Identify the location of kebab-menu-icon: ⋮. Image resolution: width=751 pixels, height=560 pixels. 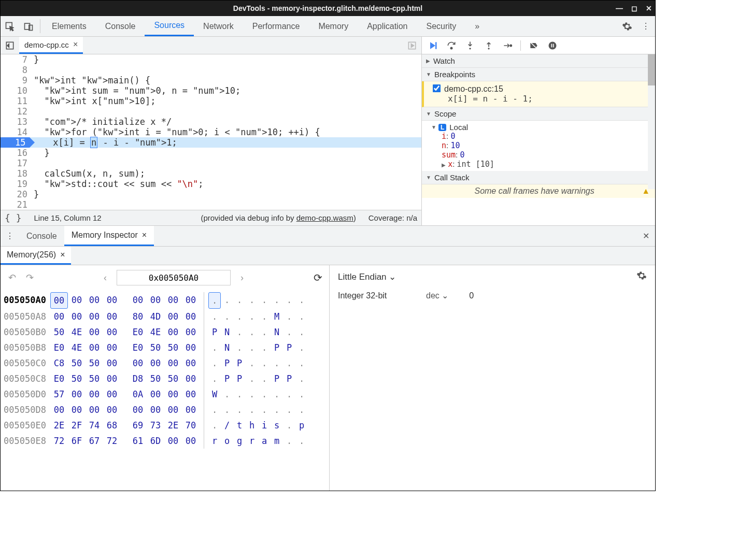
(646, 26).